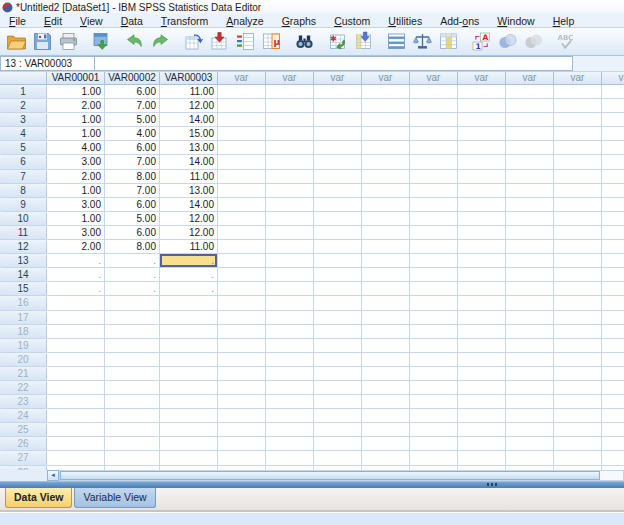 The height and width of the screenshot is (525, 624). Describe the element at coordinates (24, 402) in the screenshot. I see `row-header: 23` at that location.